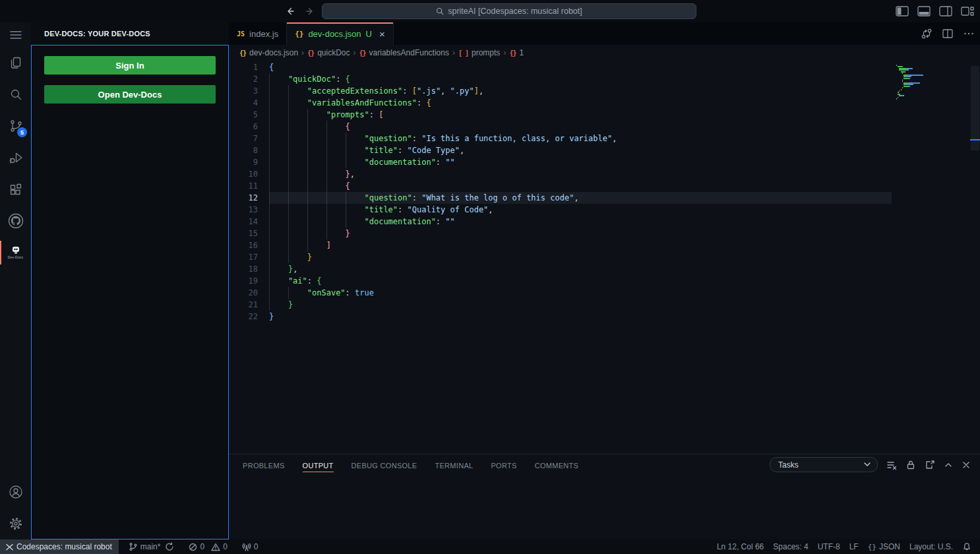  Describe the element at coordinates (516, 53) in the screenshot. I see `breadcrumb-item-index: {} 1` at that location.